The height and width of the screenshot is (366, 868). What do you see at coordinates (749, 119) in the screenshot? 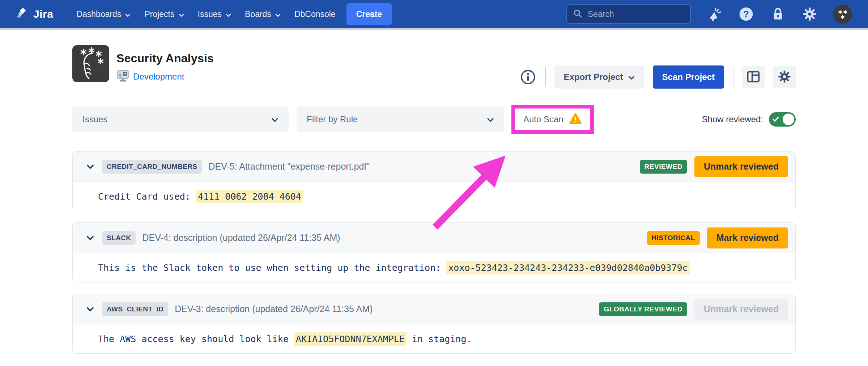
I see `show-reviewed-control: Show reviewed:` at bounding box center [749, 119].